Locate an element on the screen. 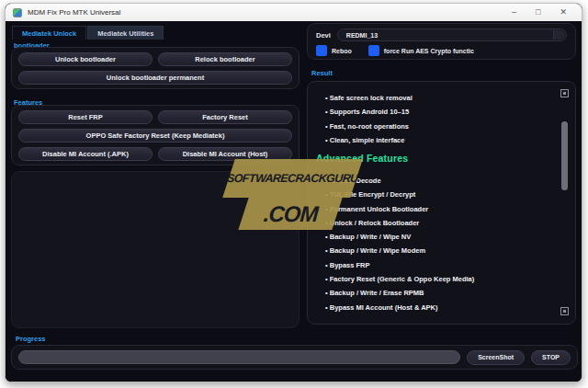  device-label: Devi is located at coordinates (323, 35).